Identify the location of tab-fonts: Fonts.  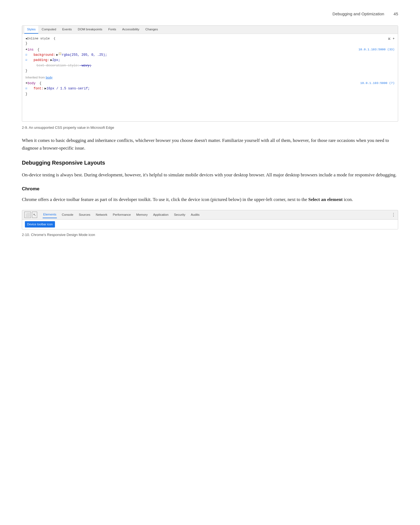
(112, 30).